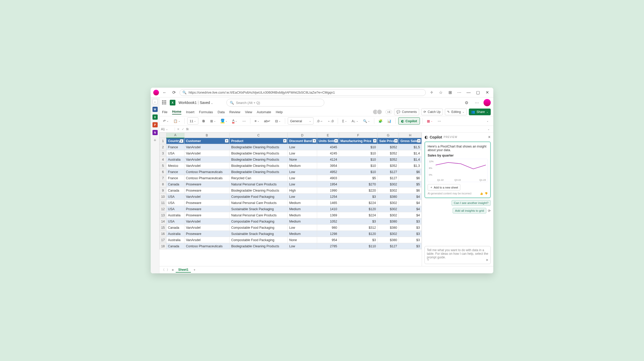 Image resolution: width=644 pixels, height=361 pixels. I want to click on data-cell: France, so click(175, 147).